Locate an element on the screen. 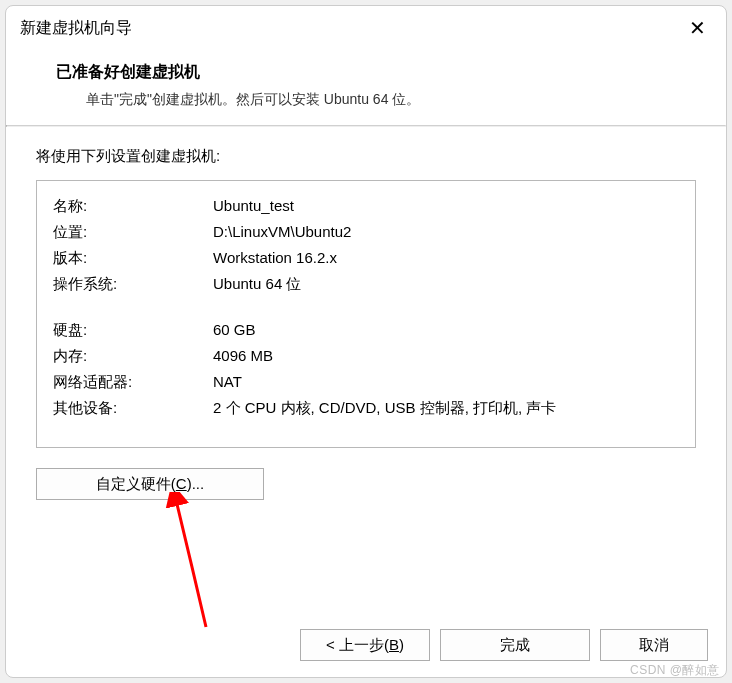  footer-buttons: < 上一步(B) 完成 取消 is located at coordinates (366, 646).